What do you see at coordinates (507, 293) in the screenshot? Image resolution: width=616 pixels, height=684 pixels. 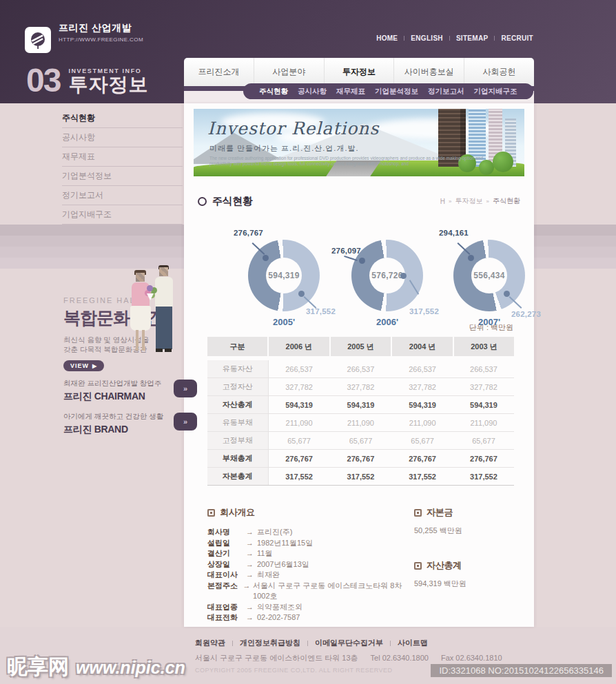 I see `callout-dot` at bounding box center [507, 293].